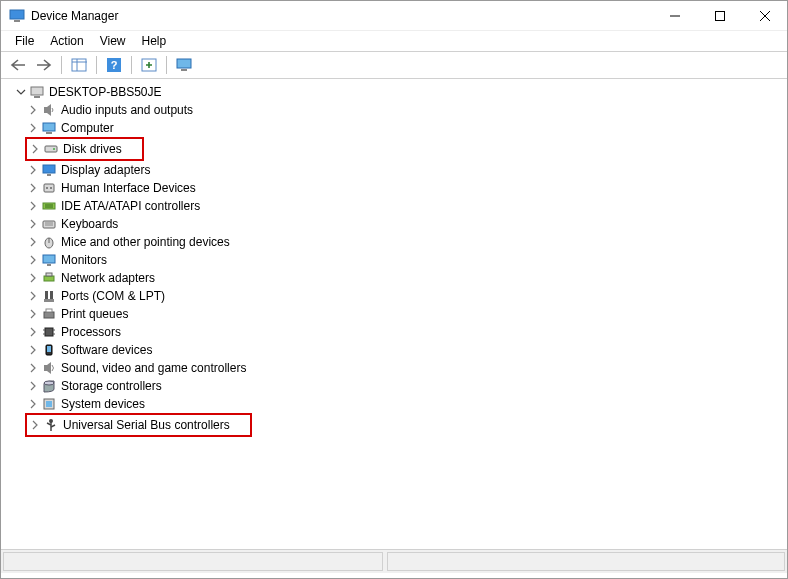  I want to click on tree-node: Audio inputs and outputs, so click(402, 110).